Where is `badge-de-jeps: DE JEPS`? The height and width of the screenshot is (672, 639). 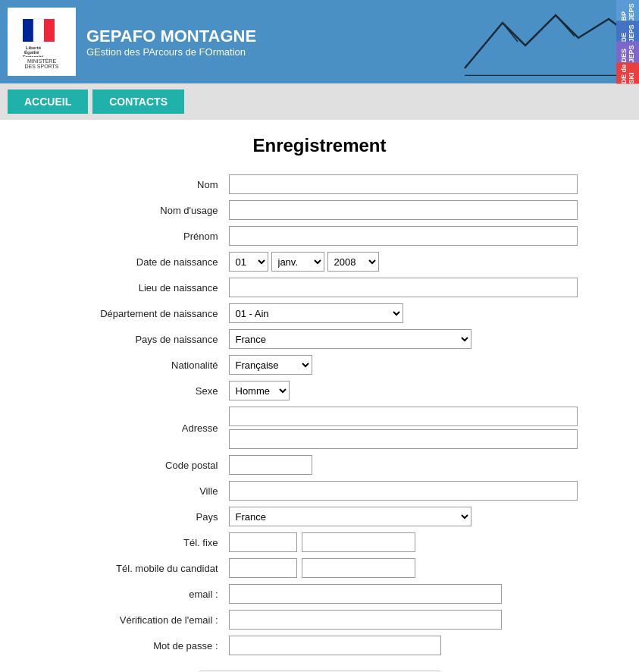
badge-de-jeps: DE JEPS is located at coordinates (628, 32).